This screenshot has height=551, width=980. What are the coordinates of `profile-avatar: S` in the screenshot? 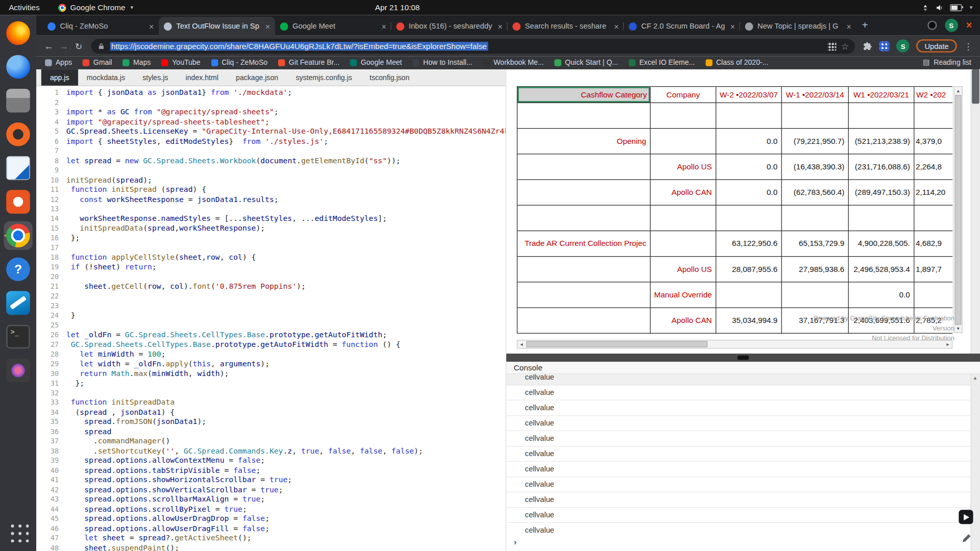 It's located at (951, 26).